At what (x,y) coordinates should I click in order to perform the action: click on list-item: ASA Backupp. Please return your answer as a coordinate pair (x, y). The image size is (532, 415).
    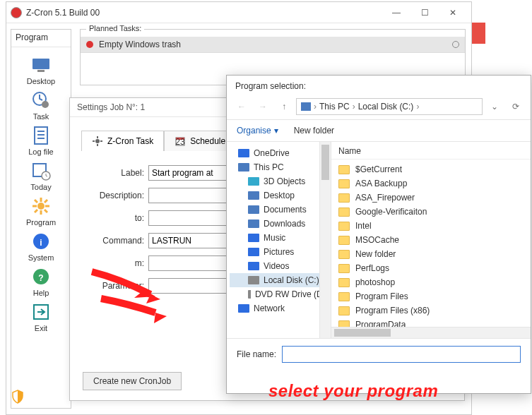
    Looking at the image, I should click on (431, 184).